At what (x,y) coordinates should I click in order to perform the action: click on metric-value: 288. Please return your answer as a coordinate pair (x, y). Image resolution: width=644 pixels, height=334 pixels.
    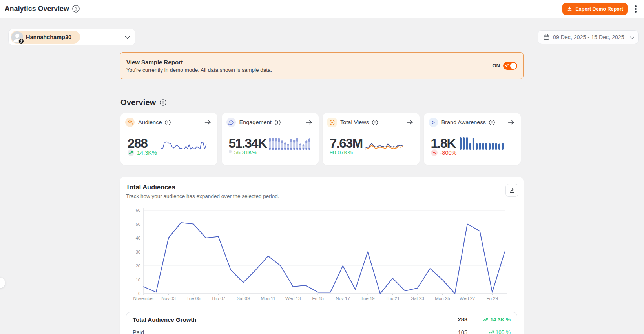
    Looking at the image, I should click on (137, 143).